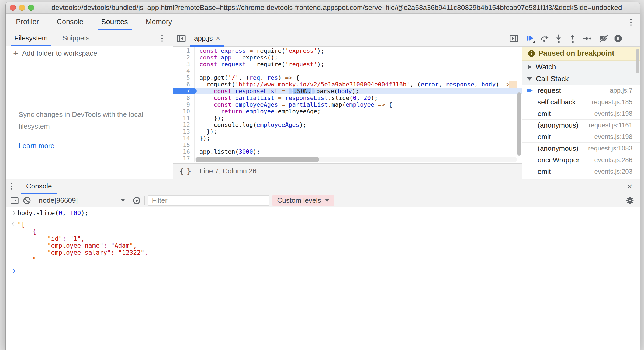 Image resolution: width=644 pixels, height=350 pixels. Describe the element at coordinates (184, 71) in the screenshot. I see `line-number-4: 4` at that location.